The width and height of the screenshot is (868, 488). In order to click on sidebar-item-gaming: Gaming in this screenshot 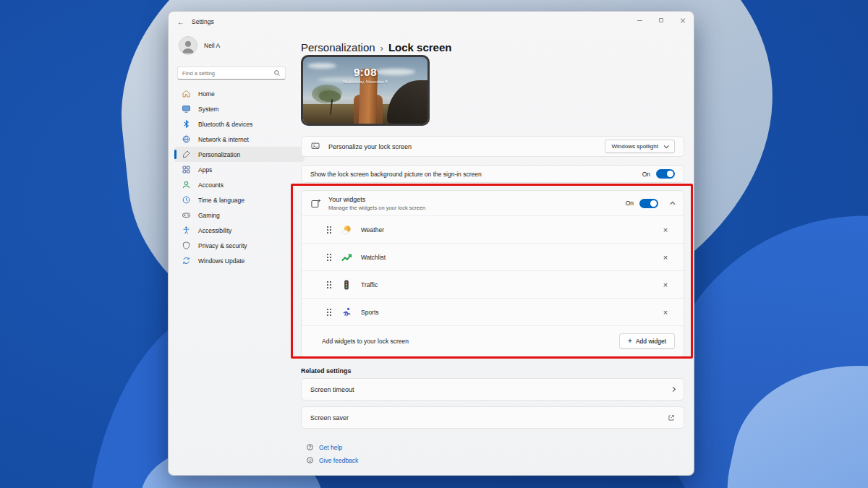, I will do `click(239, 215)`.